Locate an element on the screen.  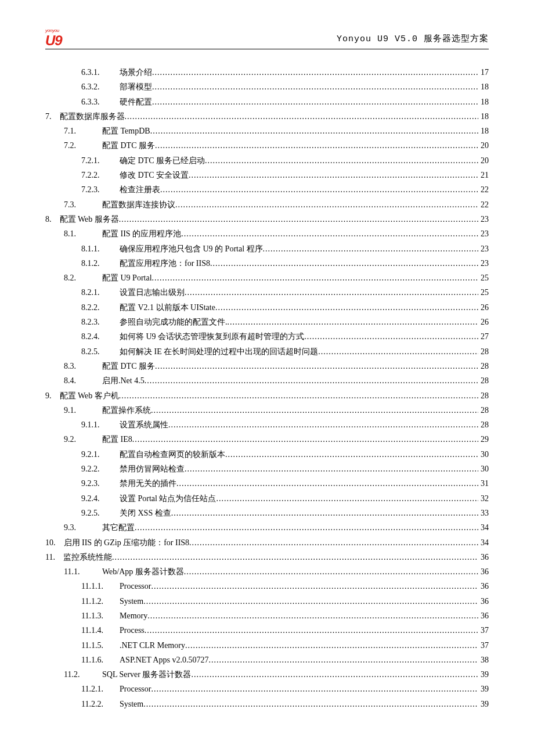
toc-entry: 11.1.6.ASP.NET Apps v2.0.5072738 is located at coordinates (267, 660).